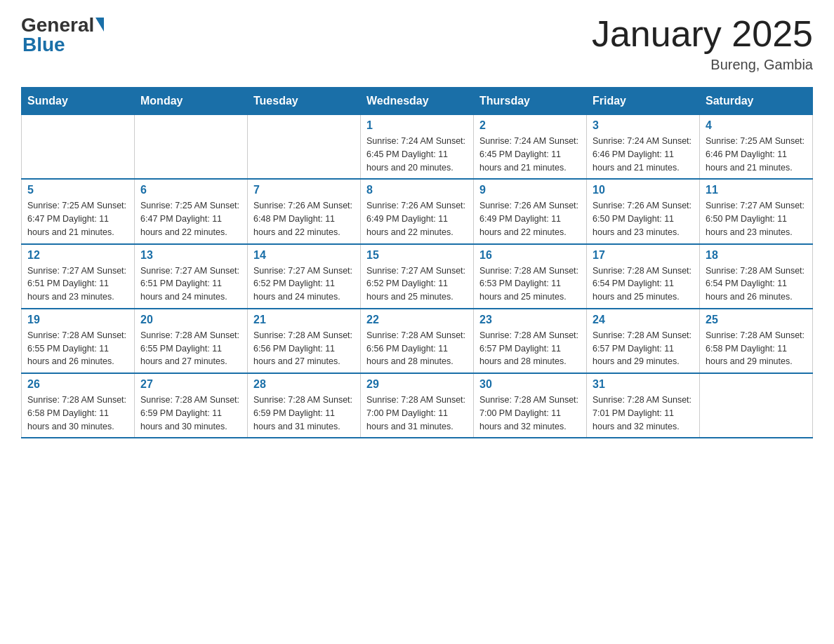 This screenshot has width=834, height=644. Describe the element at coordinates (643, 284) in the screenshot. I see `day-info: Sunrise: 7:28 AM Sunset: 6:54 PM Dayligh…` at that location.